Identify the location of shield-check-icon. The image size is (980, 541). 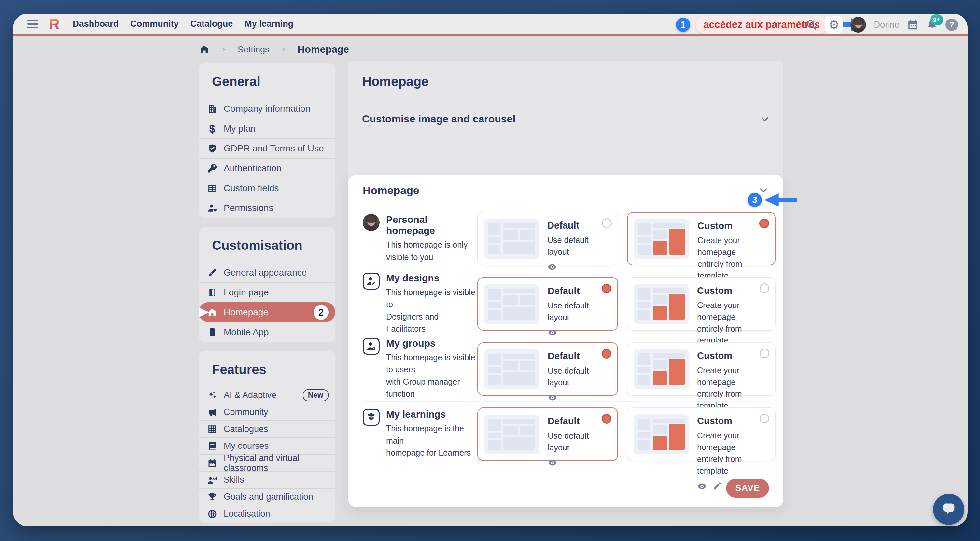
(212, 148).